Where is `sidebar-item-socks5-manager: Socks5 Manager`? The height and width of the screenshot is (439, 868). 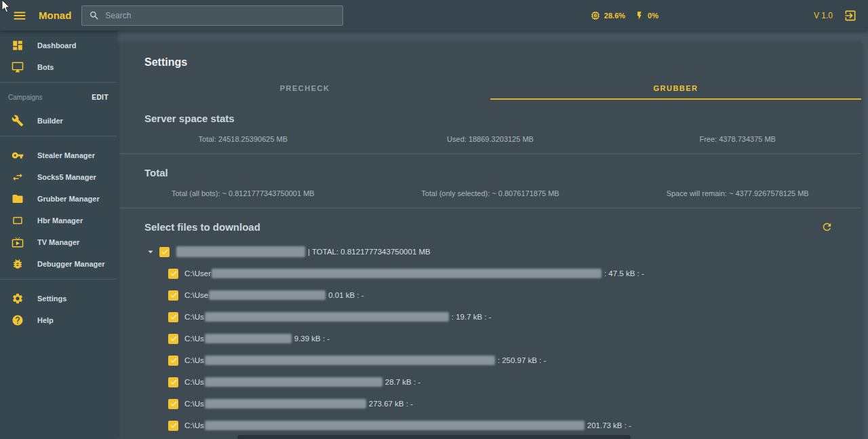 sidebar-item-socks5-manager: Socks5 Manager is located at coordinates (58, 177).